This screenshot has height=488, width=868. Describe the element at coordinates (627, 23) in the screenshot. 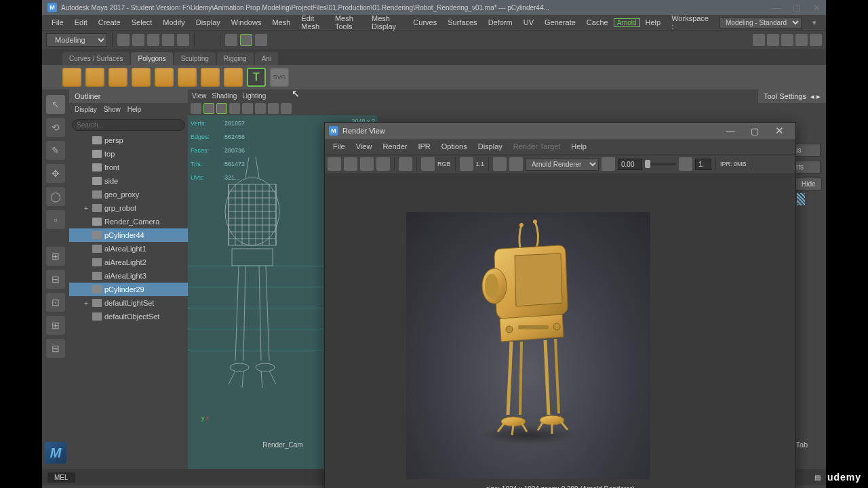

I see `menu-arnold: Arnold` at that location.